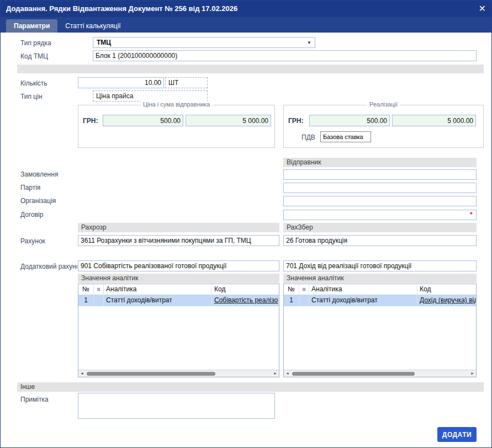  I want to click on note-textarea, so click(177, 406).